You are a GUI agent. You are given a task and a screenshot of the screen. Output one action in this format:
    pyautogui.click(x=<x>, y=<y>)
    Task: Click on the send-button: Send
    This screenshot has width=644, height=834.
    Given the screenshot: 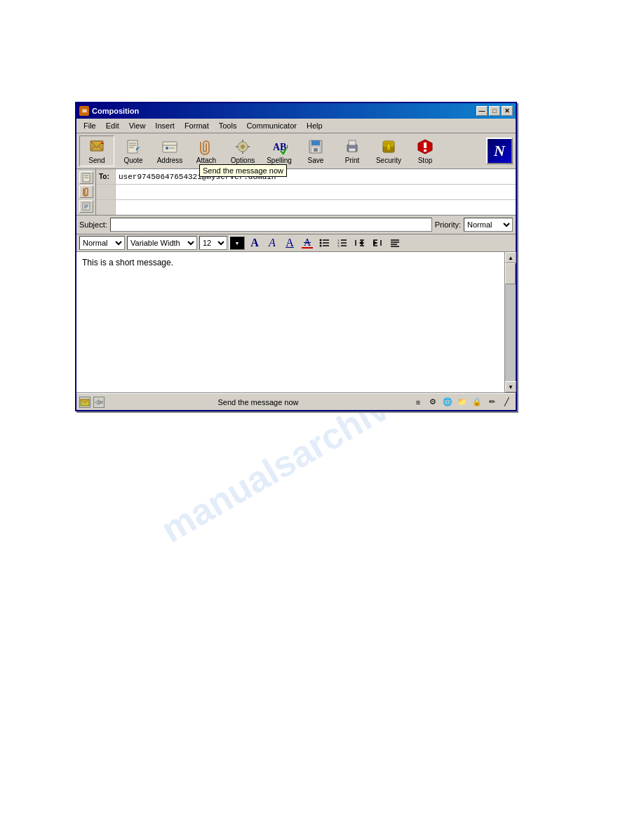 What is the action you would take?
    pyautogui.click(x=97, y=151)
    